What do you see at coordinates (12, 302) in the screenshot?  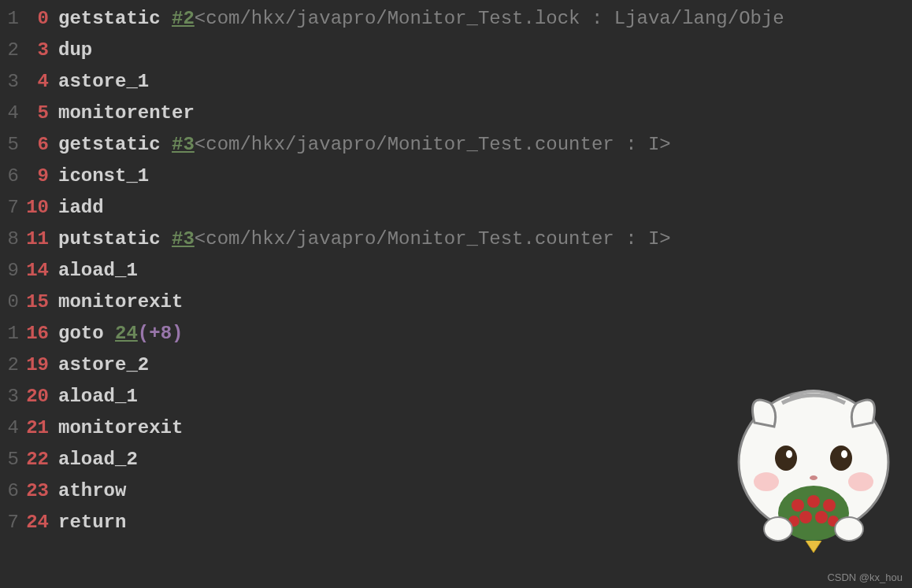 I see `line-number: 0` at bounding box center [12, 302].